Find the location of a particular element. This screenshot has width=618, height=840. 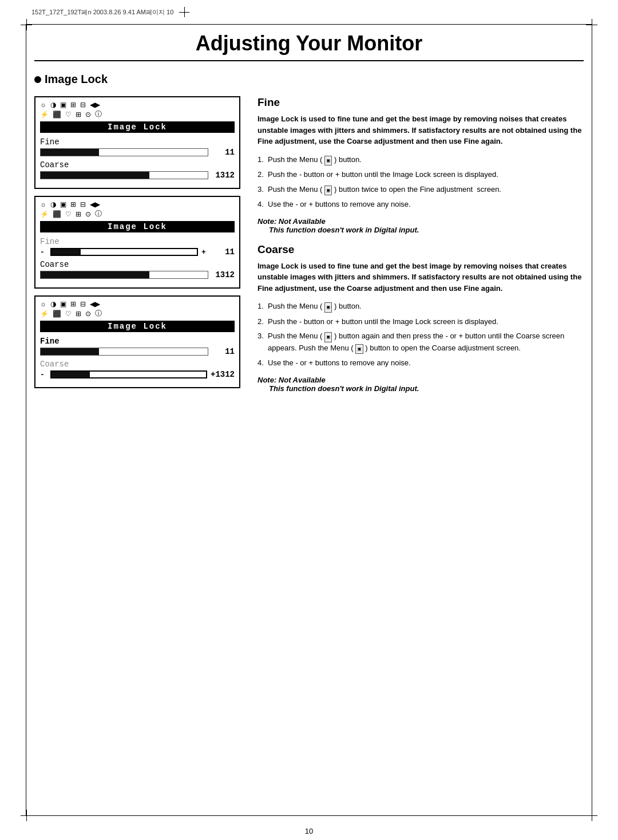

menu-btn-coarse-3a: ▣ is located at coordinates (328, 337).